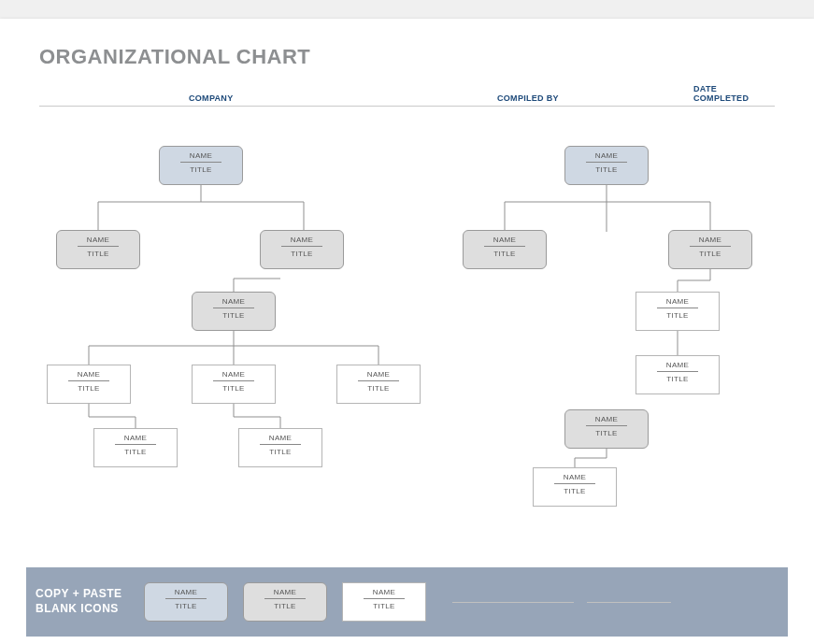 Image resolution: width=814 pixels, height=644 pixels. What do you see at coordinates (201, 165) in the screenshot?
I see `org-node-root-left: NAME TITLE` at bounding box center [201, 165].